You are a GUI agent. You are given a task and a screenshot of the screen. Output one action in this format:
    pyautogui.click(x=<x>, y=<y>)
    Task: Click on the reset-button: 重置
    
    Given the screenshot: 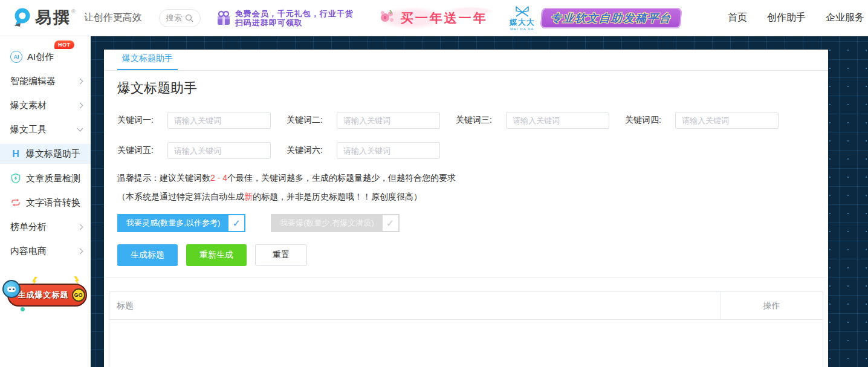 What is the action you would take?
    pyautogui.click(x=281, y=255)
    